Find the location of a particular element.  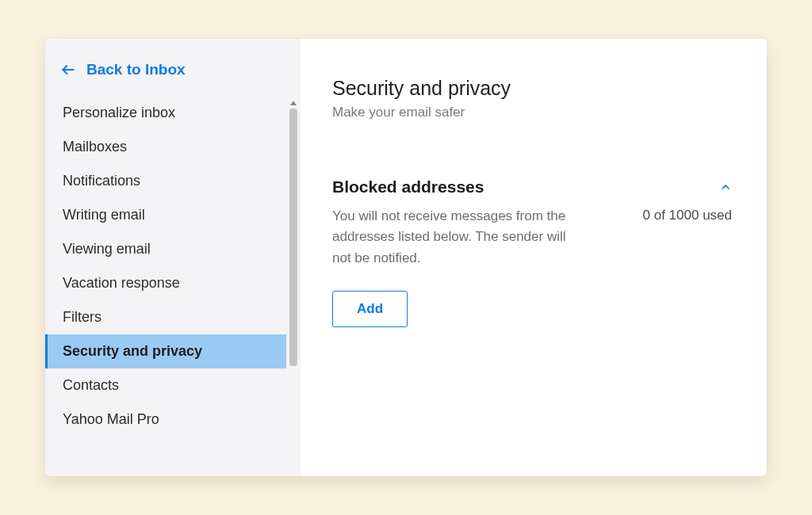

sidebar-item-yahoo-mail-pro: Yahoo Mail Pro is located at coordinates (166, 420).